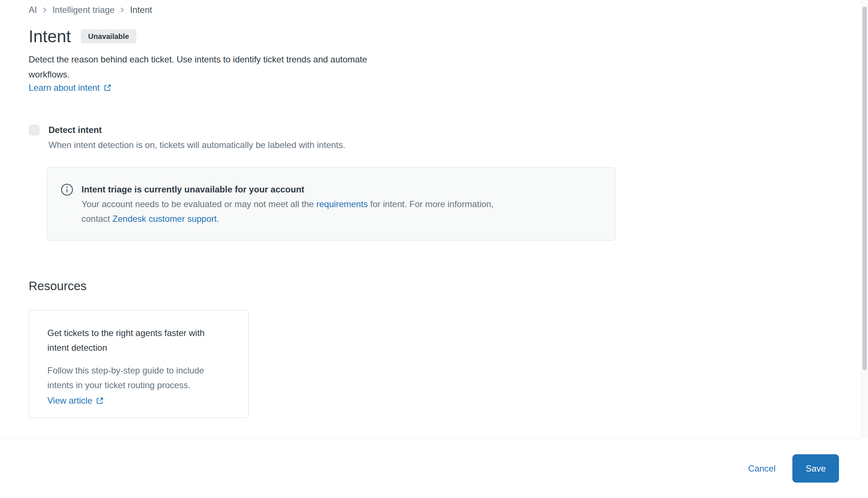 The height and width of the screenshot is (498, 868). What do you see at coordinates (139, 364) in the screenshot?
I see `resource-card: Get tickets to the right agents faster w…` at bounding box center [139, 364].